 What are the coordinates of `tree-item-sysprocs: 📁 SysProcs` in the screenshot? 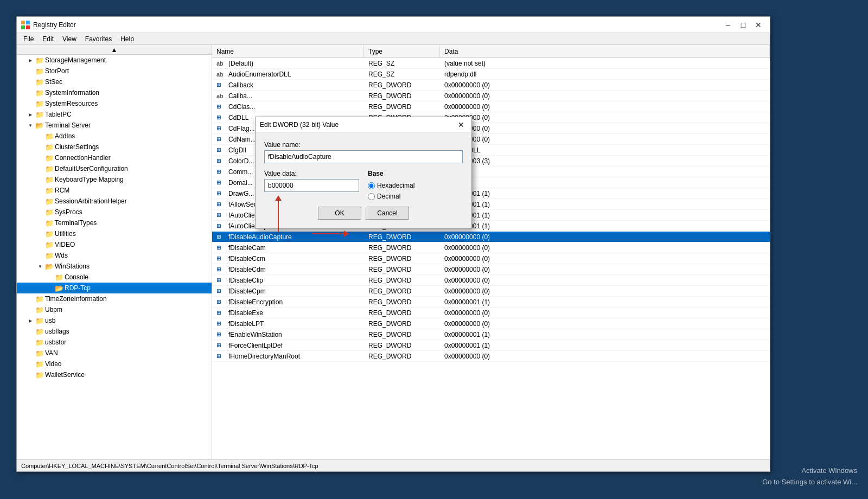 It's located at (114, 212).